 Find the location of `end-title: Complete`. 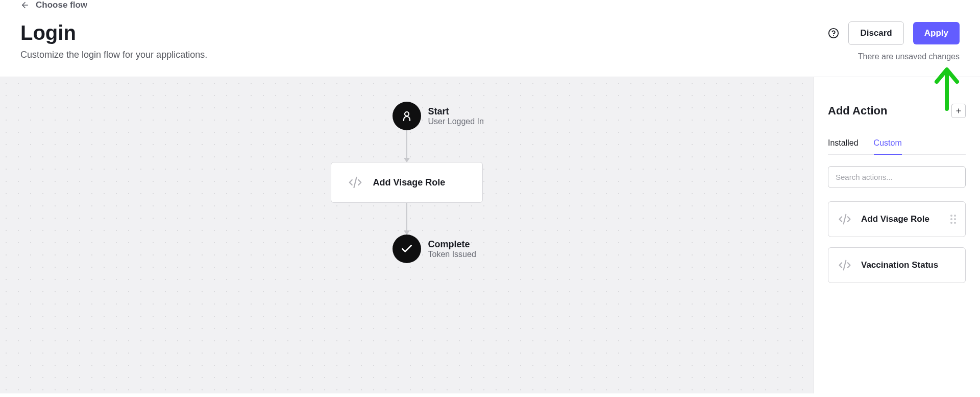

end-title: Complete is located at coordinates (452, 244).